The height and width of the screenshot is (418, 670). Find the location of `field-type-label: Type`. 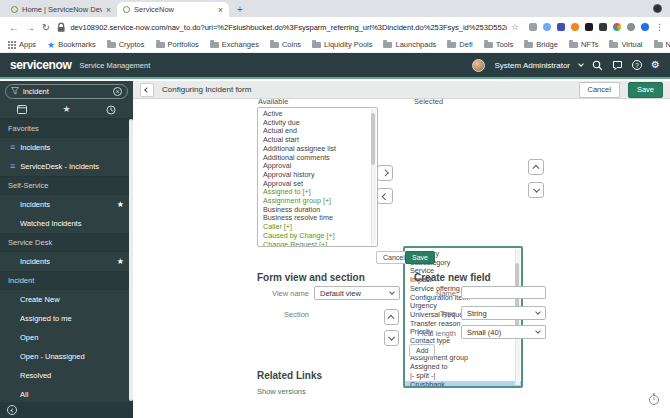

field-type-label: Type is located at coordinates (429, 314).